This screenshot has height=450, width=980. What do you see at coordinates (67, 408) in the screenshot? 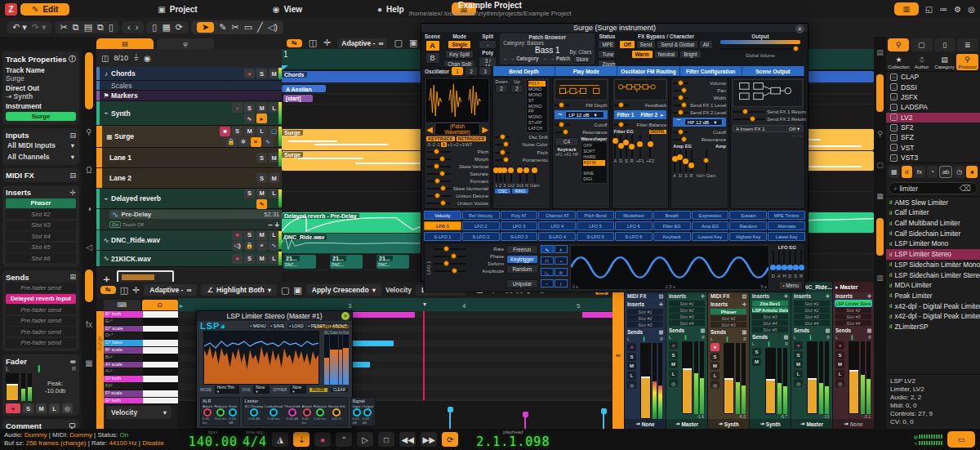
I see `mono-button: ◎` at bounding box center [67, 408].